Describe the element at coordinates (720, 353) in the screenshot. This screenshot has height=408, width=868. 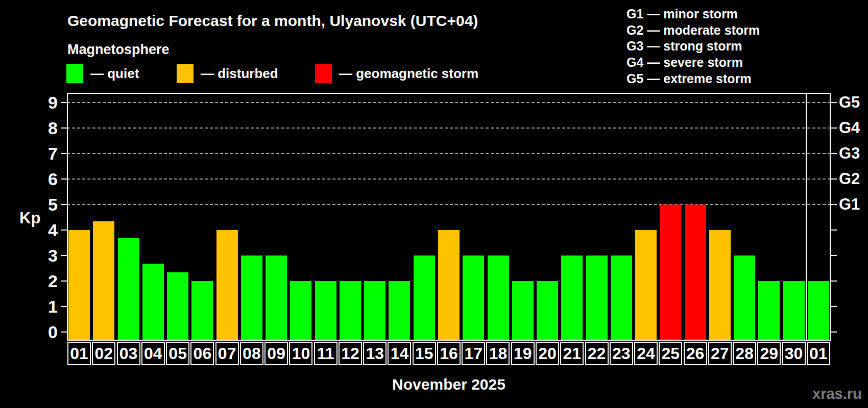
I see `day-label-27: 27` at that location.